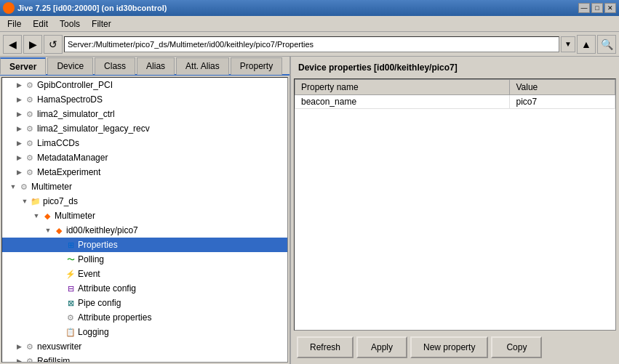 The width and height of the screenshot is (619, 364). What do you see at coordinates (25, 201) in the screenshot?
I see `tree-toggle-pico7_ds: ▼` at bounding box center [25, 201].